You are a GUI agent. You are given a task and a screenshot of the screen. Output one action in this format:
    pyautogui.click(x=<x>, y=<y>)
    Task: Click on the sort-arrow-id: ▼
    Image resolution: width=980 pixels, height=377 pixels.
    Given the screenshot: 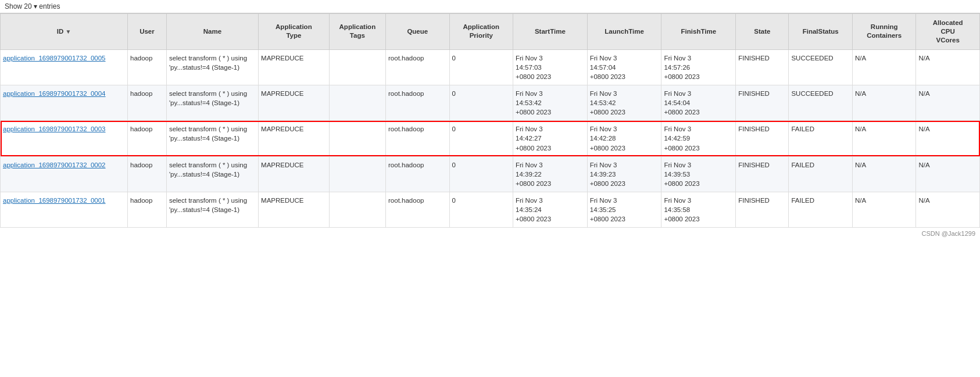 What is the action you would take?
    pyautogui.click(x=68, y=31)
    